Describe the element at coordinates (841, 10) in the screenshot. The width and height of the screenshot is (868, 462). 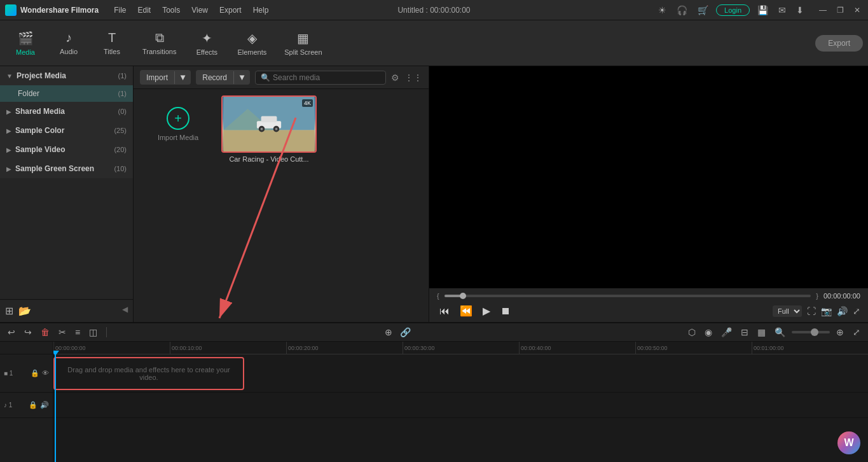
I see `restore-button: ❐` at that location.